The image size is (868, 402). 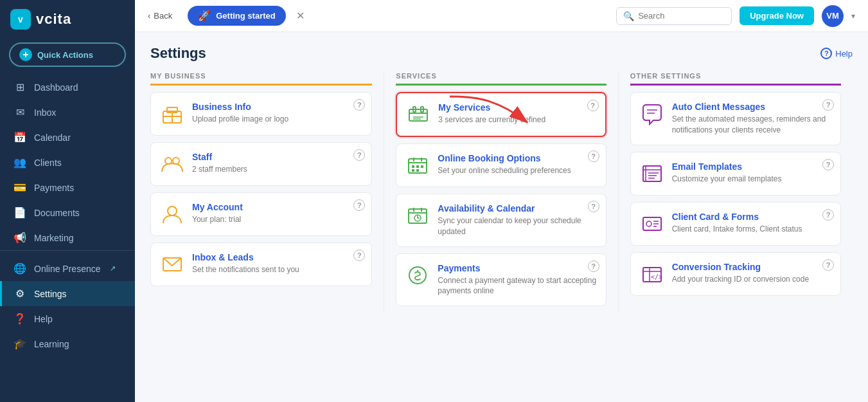 What do you see at coordinates (777, 15) in the screenshot?
I see `upgrade-now-button: Upgrade Now` at bounding box center [777, 15].